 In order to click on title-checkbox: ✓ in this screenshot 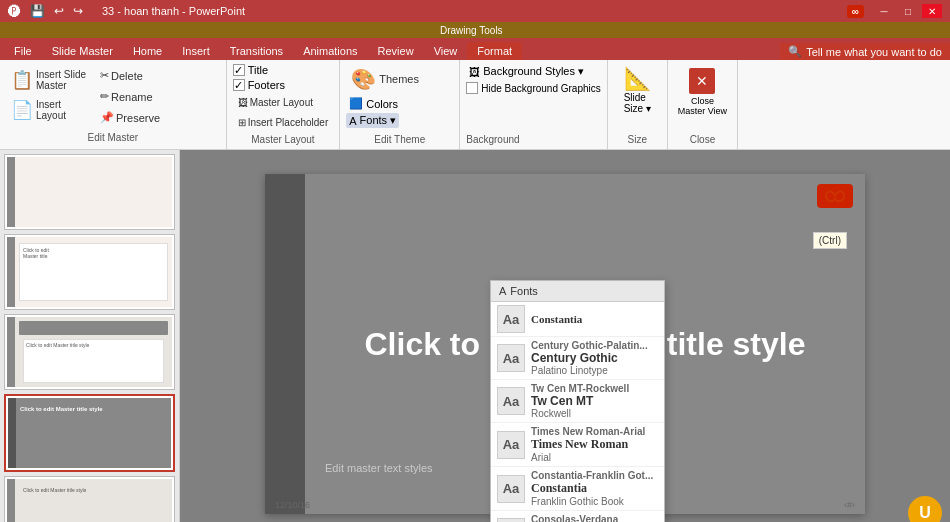, I will do `click(239, 70)`.